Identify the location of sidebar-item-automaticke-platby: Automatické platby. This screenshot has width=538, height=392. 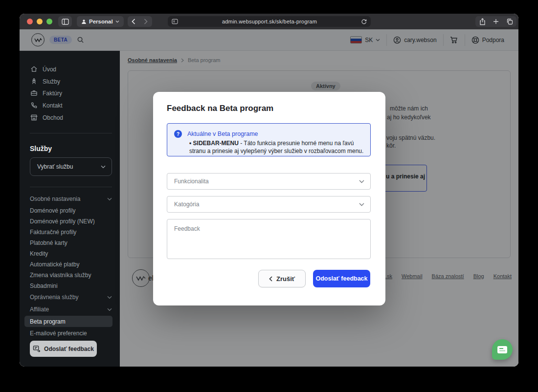
(55, 264).